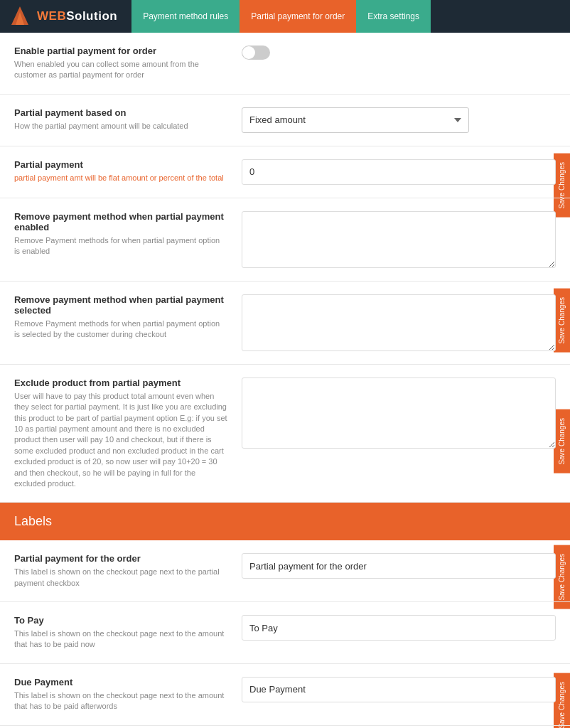  Describe the element at coordinates (128, 63) in the screenshot. I see `enable-partial-label: Enable partial payment for order When en…` at that location.